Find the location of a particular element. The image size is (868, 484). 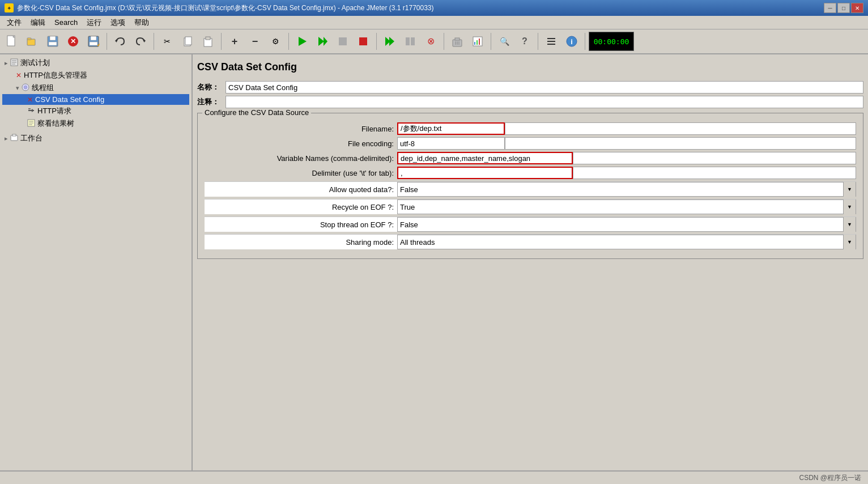

http-request-icon is located at coordinates (31, 111).